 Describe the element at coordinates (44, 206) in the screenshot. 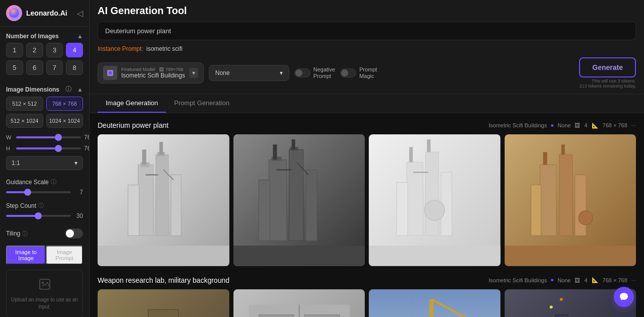

I see `step-count-header: Step Count ⓘ` at that location.